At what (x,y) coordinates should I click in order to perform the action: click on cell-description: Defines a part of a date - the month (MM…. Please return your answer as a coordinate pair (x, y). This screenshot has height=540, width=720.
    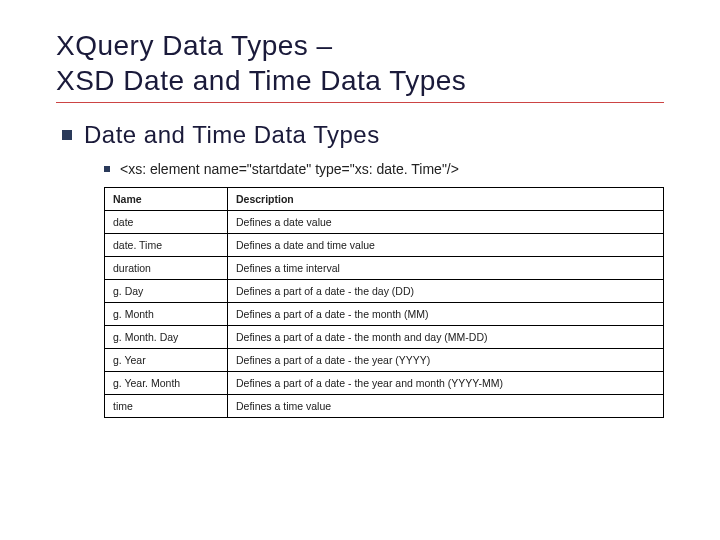
    Looking at the image, I should click on (445, 314).